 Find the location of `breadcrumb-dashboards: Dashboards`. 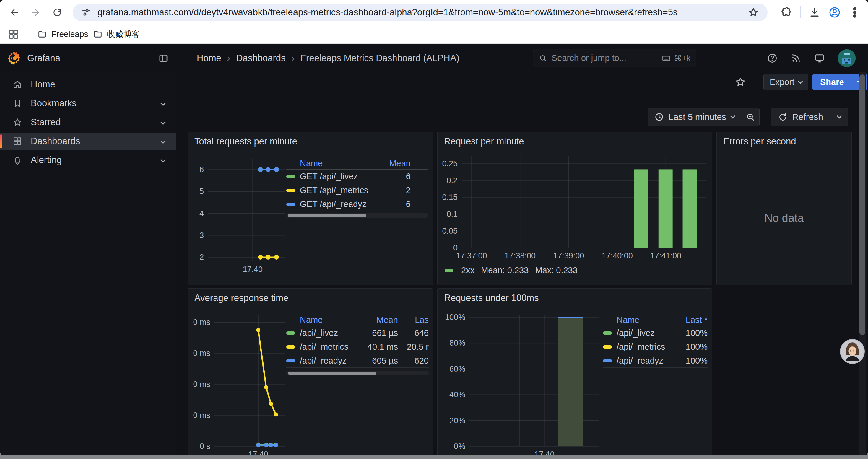

breadcrumb-dashboards: Dashboards is located at coordinates (261, 58).